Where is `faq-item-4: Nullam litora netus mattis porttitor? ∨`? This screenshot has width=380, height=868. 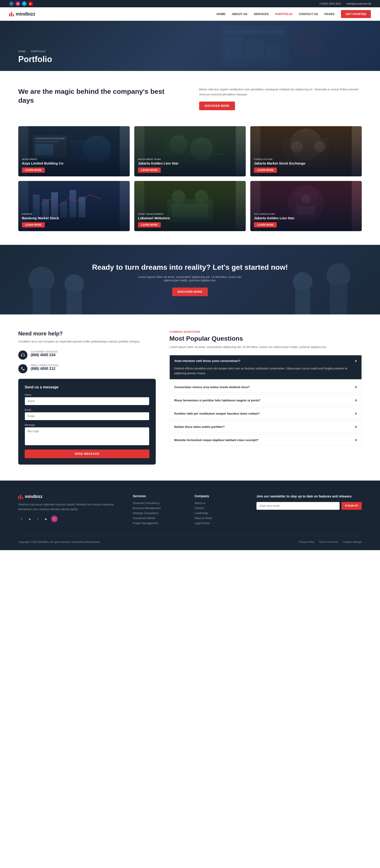 faq-item-4: Nullam litora netus mattis porttitor? ∨ is located at coordinates (266, 427).